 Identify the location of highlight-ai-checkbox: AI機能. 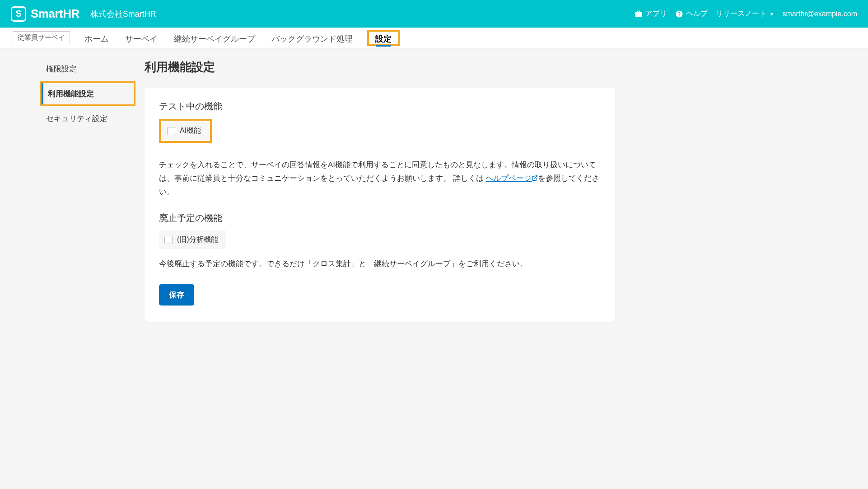
(185, 131).